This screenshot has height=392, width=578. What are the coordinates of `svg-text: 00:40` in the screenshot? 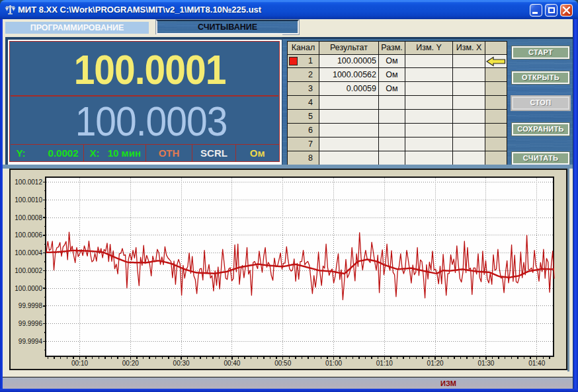 It's located at (231, 364).